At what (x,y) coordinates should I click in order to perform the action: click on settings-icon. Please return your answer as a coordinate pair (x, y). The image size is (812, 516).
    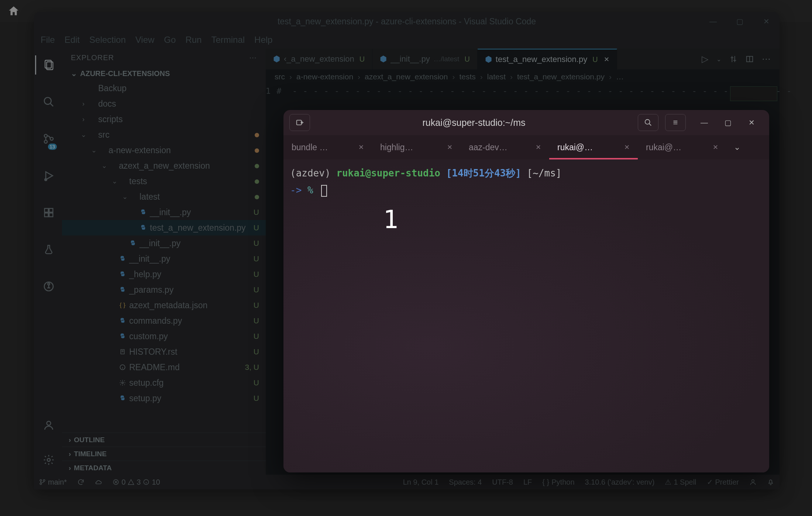
    Looking at the image, I should click on (49, 460).